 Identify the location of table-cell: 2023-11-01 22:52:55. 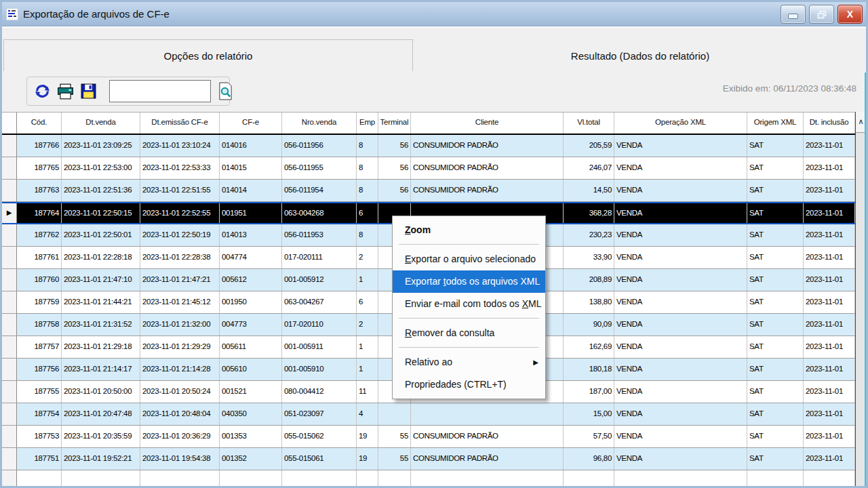
(180, 213).